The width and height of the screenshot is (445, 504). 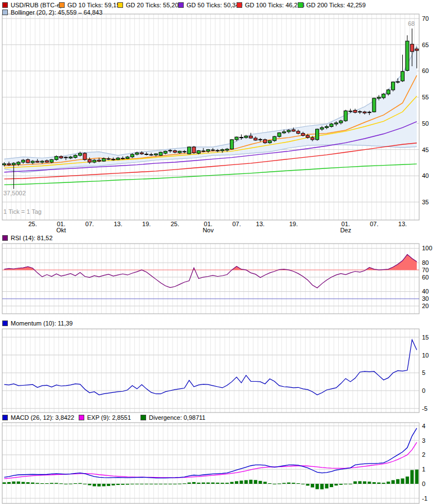 What do you see at coordinates (94, 5) in the screenshot?
I see `gd10-label: GD 10 Ticks: 59,15` at bounding box center [94, 5].